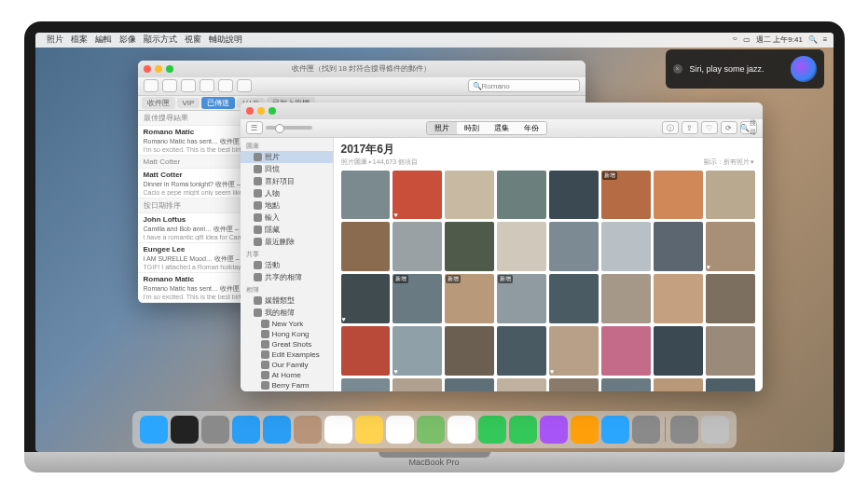 Image resolution: width=868 pixels, height=493 pixels. What do you see at coordinates (170, 86) in the screenshot?
I see `compose-button` at bounding box center [170, 86].